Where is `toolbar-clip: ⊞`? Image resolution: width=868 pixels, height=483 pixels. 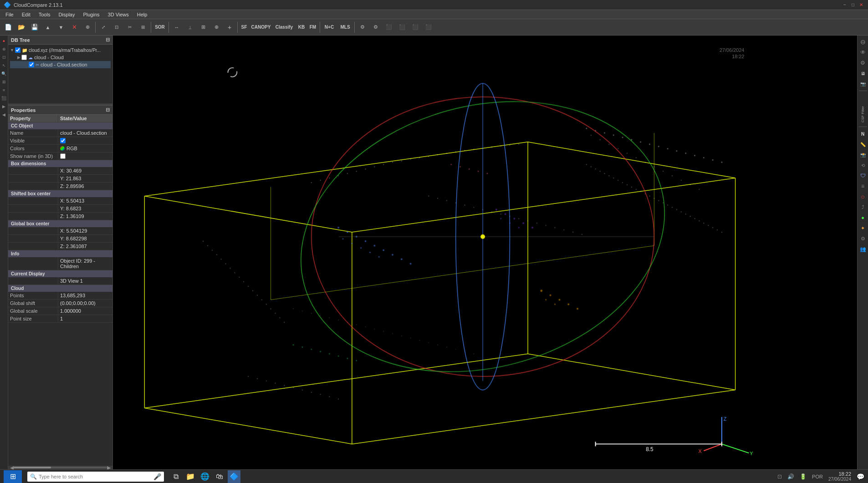 toolbar-clip: ⊞ is located at coordinates (143, 27).